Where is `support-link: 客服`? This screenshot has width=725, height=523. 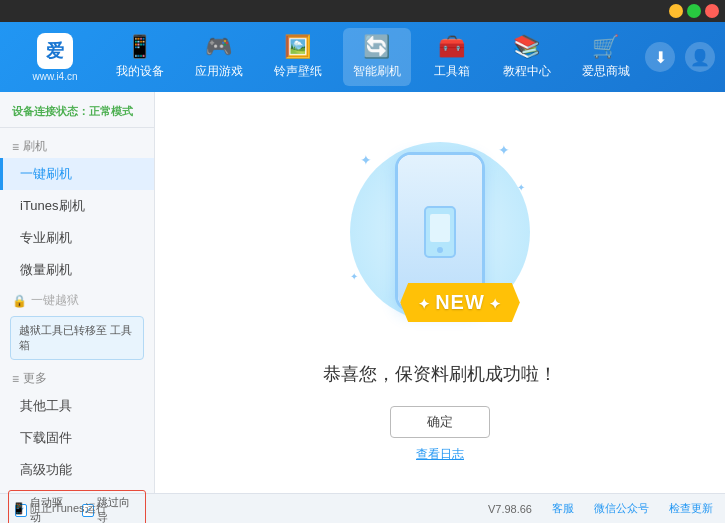 support-link: 客服 is located at coordinates (563, 508).